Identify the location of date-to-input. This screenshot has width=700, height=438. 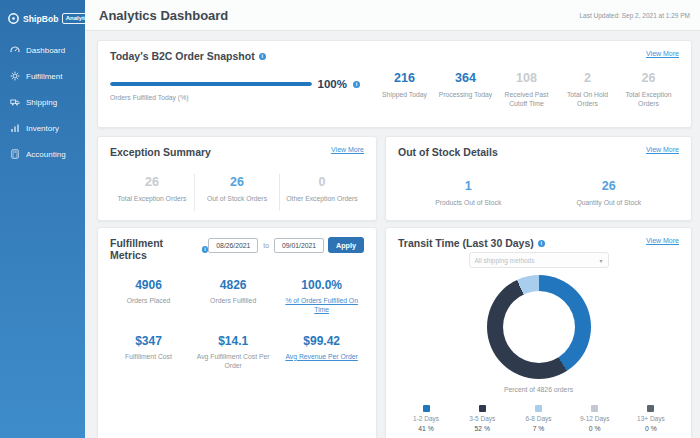
(299, 246).